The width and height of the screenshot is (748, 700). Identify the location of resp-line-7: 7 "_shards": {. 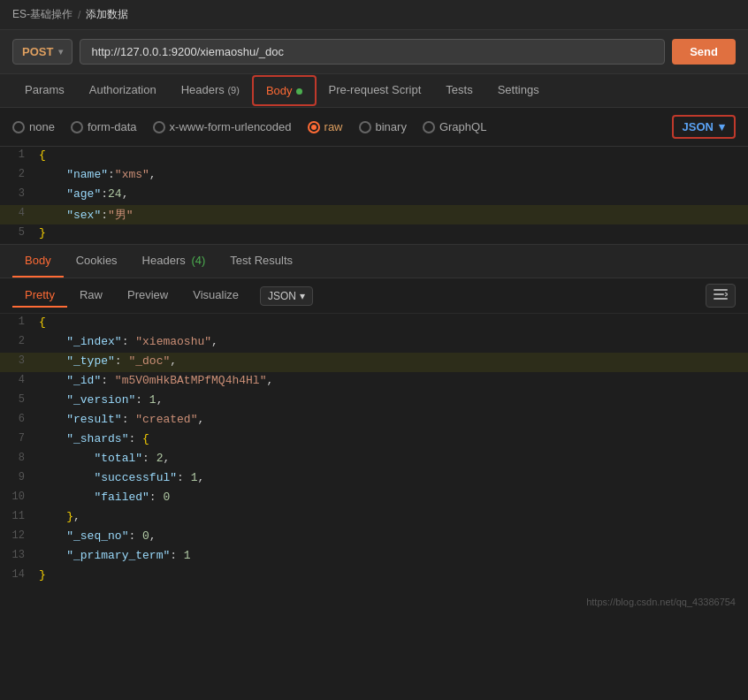
(374, 440).